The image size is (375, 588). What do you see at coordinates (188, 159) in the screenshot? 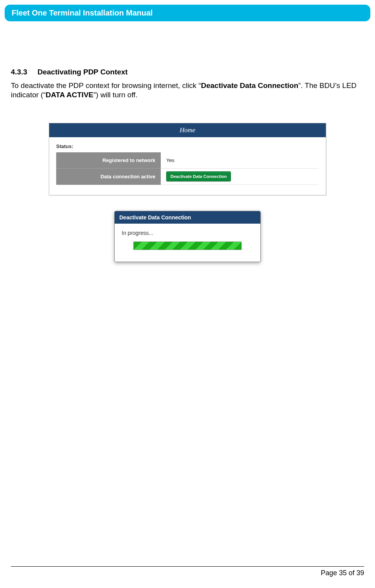
I see `home-panel: Home Status: Registered to network Yes D…` at bounding box center [188, 159].